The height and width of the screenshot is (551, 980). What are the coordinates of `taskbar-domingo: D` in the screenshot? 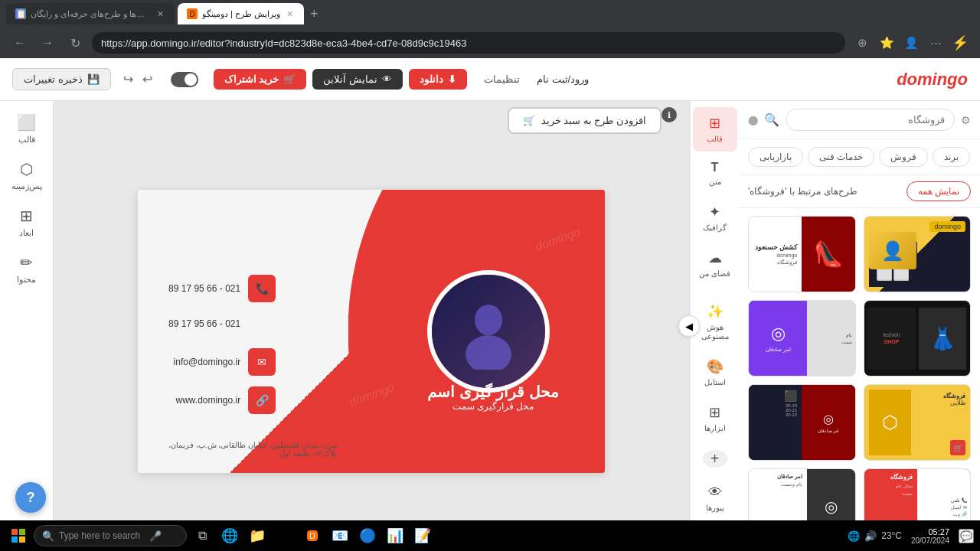 It's located at (312, 536).